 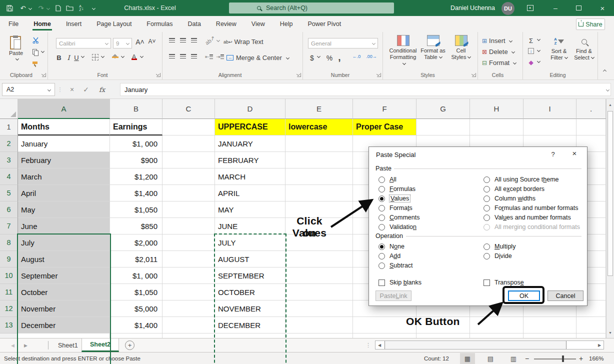 I want to click on cell-A13: December, so click(x=64, y=325).